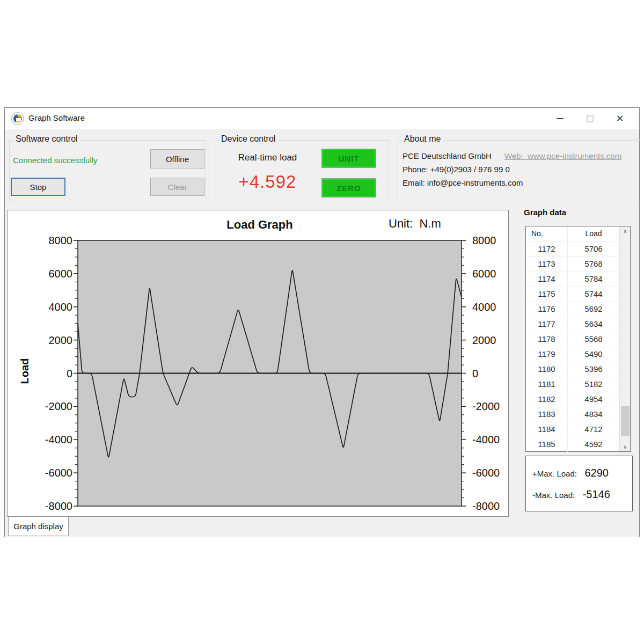 The width and height of the screenshot is (644, 644). I want to click on cell-load: 5568, so click(594, 339).